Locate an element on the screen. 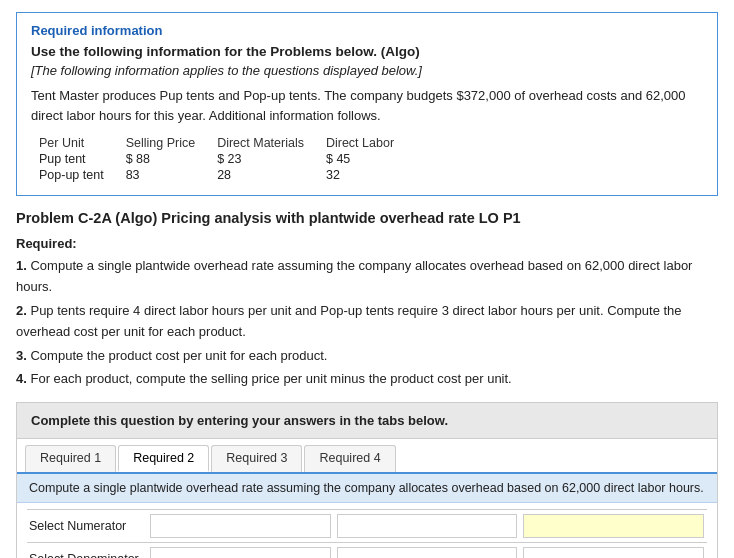  row1-selling-price: $ 88 is located at coordinates (168, 159).